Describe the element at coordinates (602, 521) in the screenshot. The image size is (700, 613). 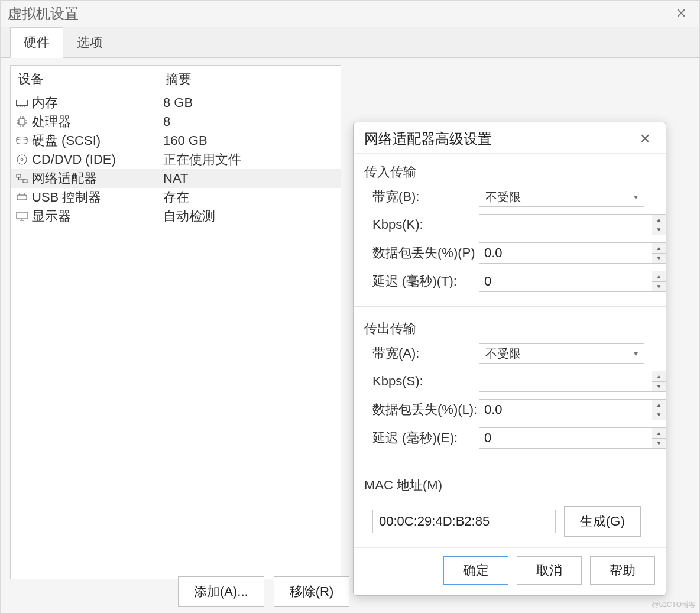
I see `generate-mac-button: 生成(G)` at that location.